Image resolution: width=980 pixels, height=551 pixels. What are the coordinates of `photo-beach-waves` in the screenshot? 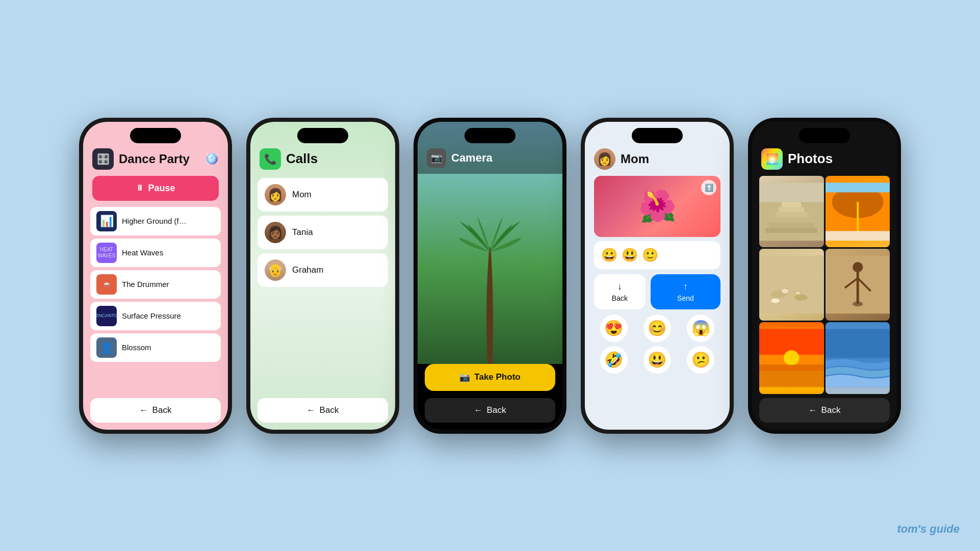 It's located at (858, 358).